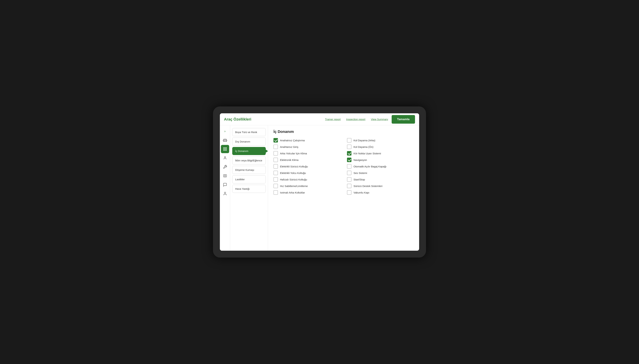 The image size is (639, 364). I want to click on checkbox-anahatrsiz-calistirma-box, so click(276, 140).